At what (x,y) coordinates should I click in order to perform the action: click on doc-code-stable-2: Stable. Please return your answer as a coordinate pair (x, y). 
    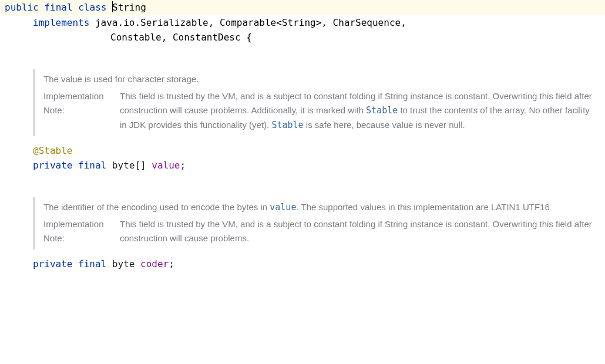
    Looking at the image, I should click on (287, 125).